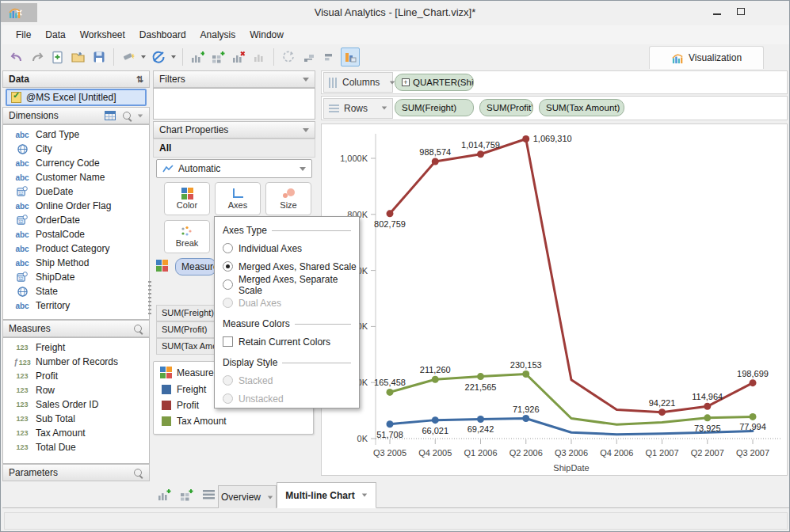  What do you see at coordinates (22, 277) in the screenshot?
I see `calendar-icon: 12` at bounding box center [22, 277].